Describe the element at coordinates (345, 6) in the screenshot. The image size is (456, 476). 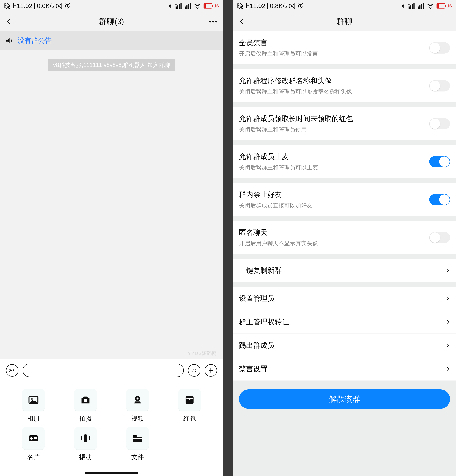
I see `status-bar: 晚上11:02 | 0.8K/s R` at that location.